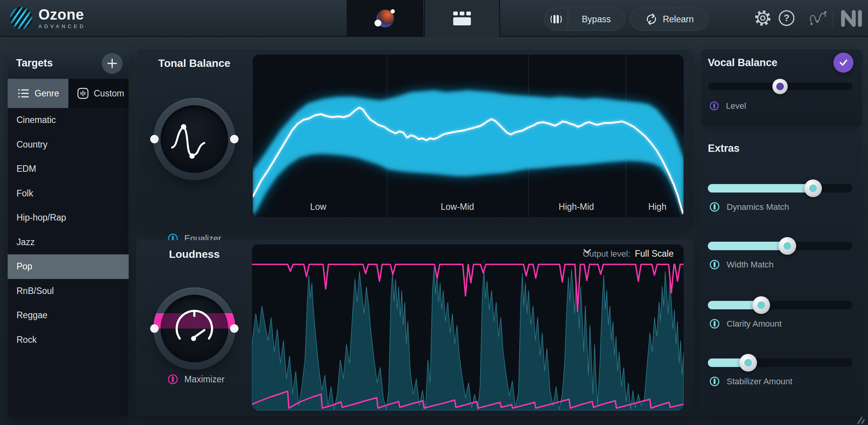  I want to click on relearn-button: Relearn, so click(669, 19).